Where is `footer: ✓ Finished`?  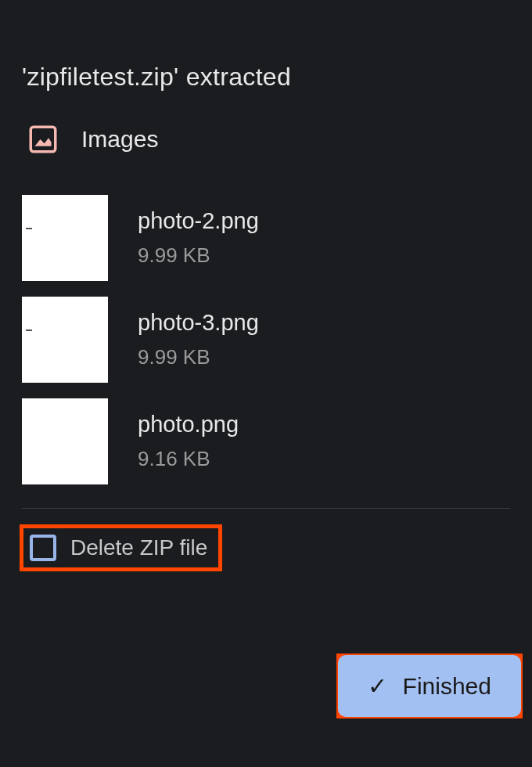
footer: ✓ Finished is located at coordinates (430, 686).